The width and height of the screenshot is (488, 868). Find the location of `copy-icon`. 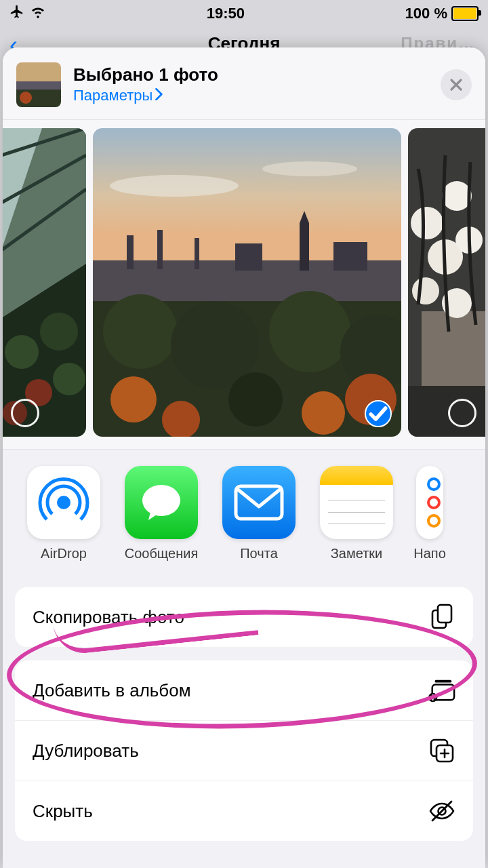

copy-icon is located at coordinates (442, 617).